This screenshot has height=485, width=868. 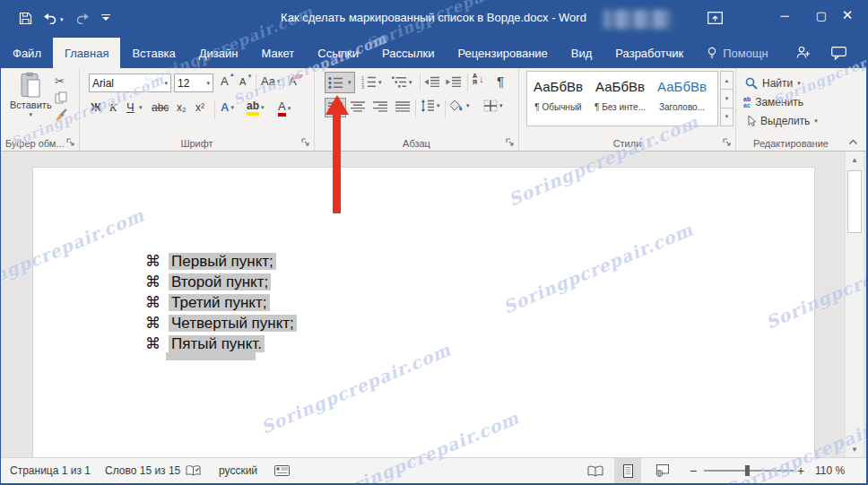 What do you see at coordinates (131, 108) in the screenshot?
I see `underline-button: Ч` at bounding box center [131, 108].